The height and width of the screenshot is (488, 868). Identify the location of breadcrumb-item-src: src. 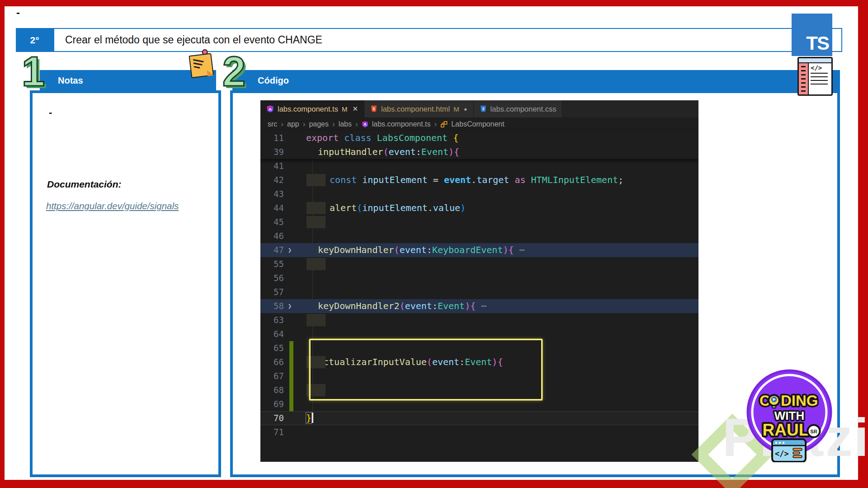
(272, 124).